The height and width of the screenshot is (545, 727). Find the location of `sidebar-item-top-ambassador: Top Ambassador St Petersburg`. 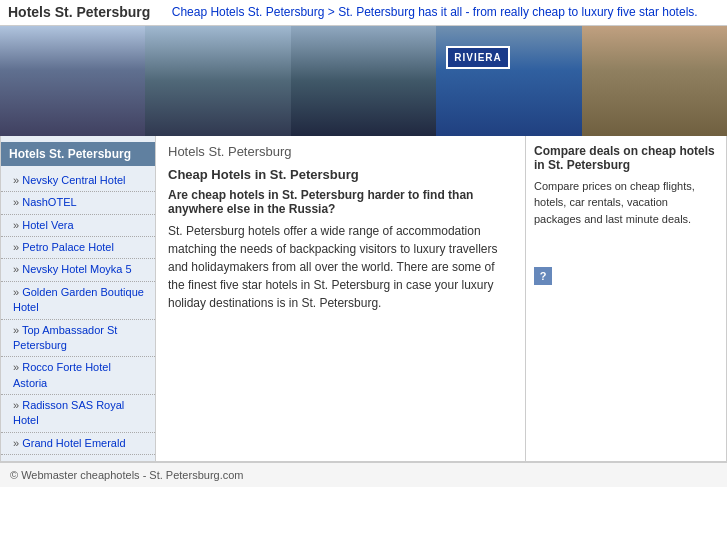

sidebar-item-top-ambassador: Top Ambassador St Petersburg is located at coordinates (78, 339).